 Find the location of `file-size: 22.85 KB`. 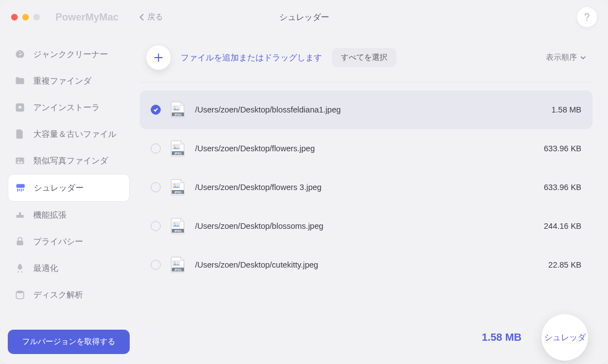

file-size: 22.85 KB is located at coordinates (565, 265).